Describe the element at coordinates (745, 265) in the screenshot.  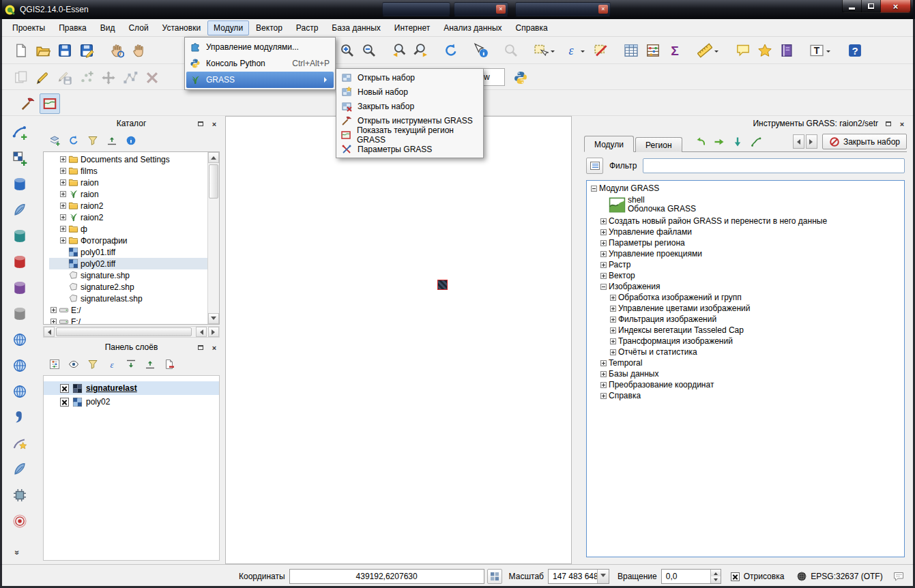
I see `grass-tree-item: Растр` at that location.